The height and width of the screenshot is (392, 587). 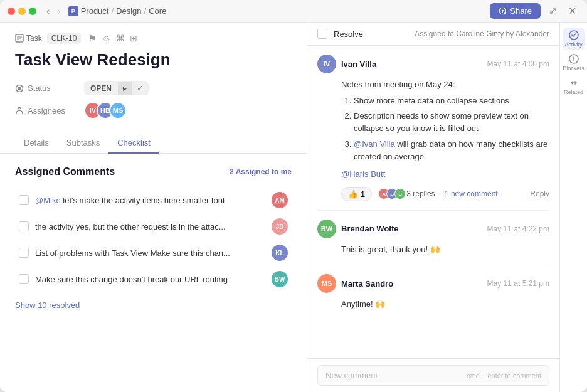 I want to click on checklist-text-4: Make sure this change doesn't break our …, so click(x=151, y=280).